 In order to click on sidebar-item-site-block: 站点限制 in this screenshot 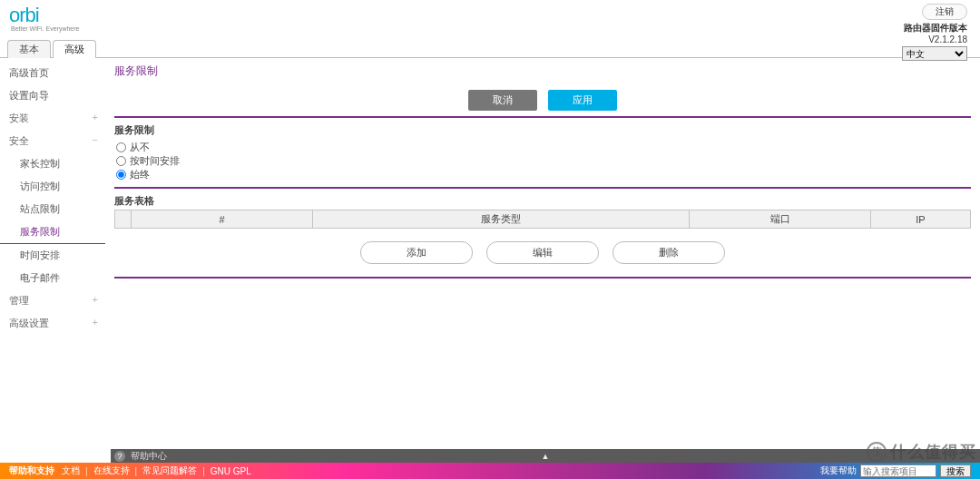, I will do `click(53, 209)`.